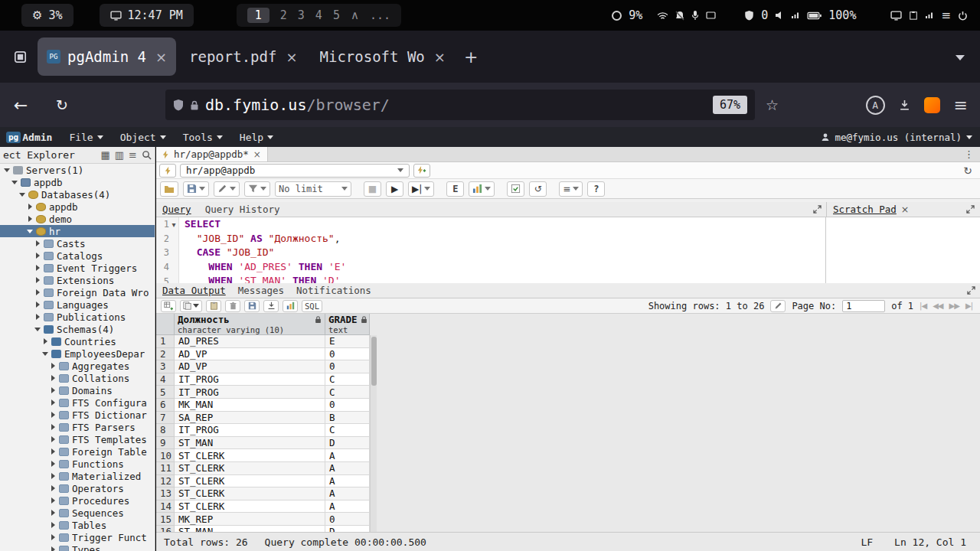 This screenshot has height=551, width=980. I want to click on tree-item-types: Types, so click(77, 547).